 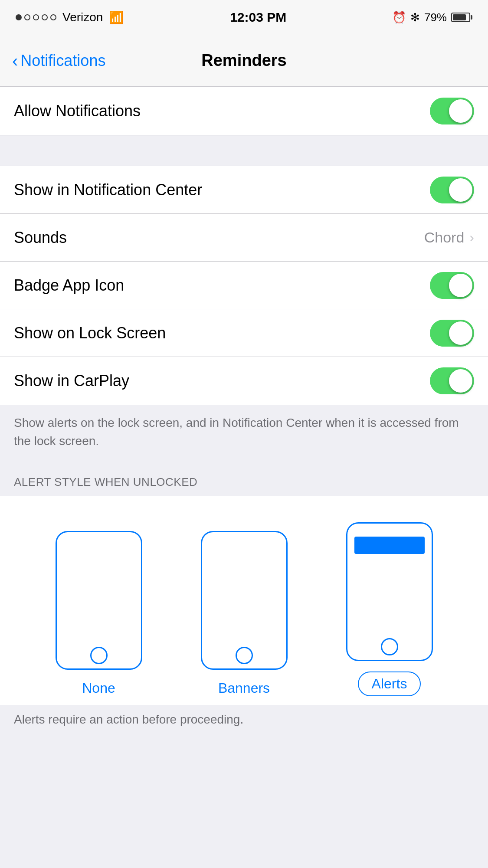 What do you see at coordinates (99, 587) in the screenshot?
I see `phone-none-screen` at bounding box center [99, 587].